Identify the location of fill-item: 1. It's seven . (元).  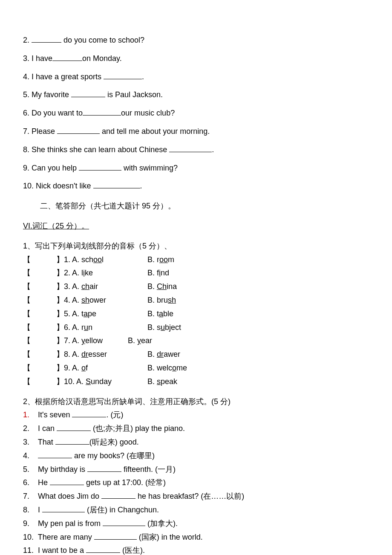
(196, 415).